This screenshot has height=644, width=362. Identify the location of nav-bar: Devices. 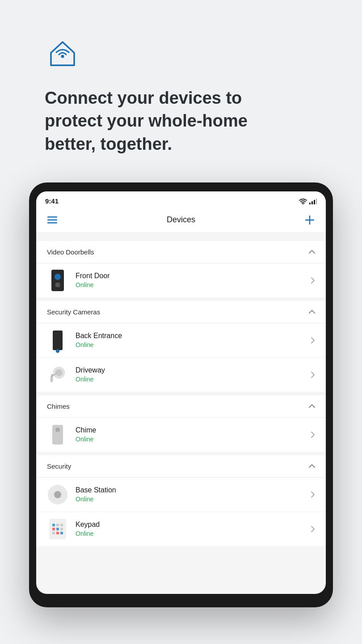
(181, 221).